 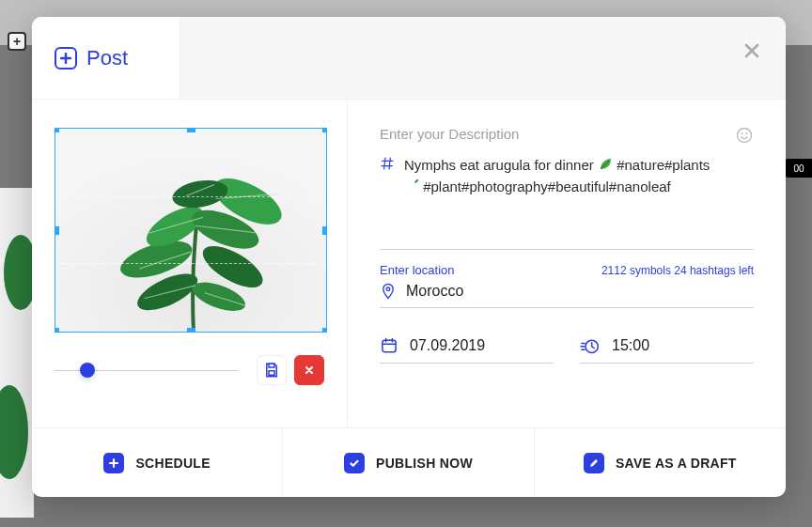 What do you see at coordinates (425, 463) in the screenshot?
I see `publish-now-label: PUBLISH NOW` at bounding box center [425, 463].